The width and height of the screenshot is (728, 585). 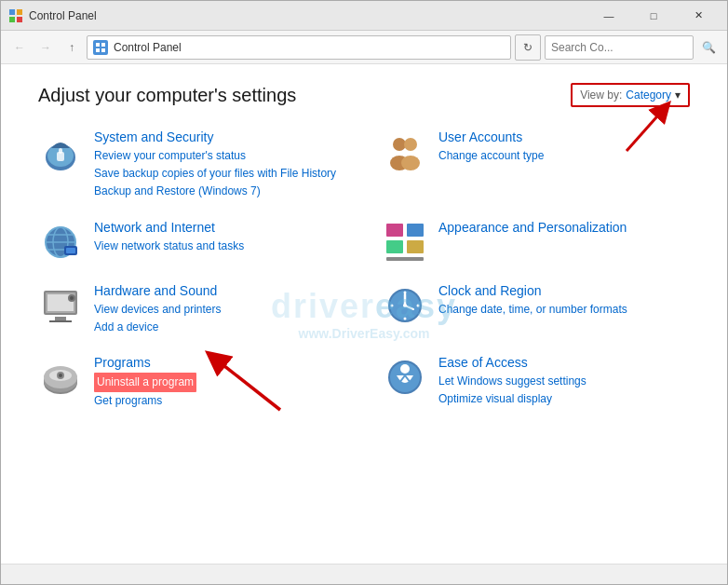 What do you see at coordinates (220, 246) in the screenshot?
I see `network-link-1: View network status and tasks` at bounding box center [220, 246].